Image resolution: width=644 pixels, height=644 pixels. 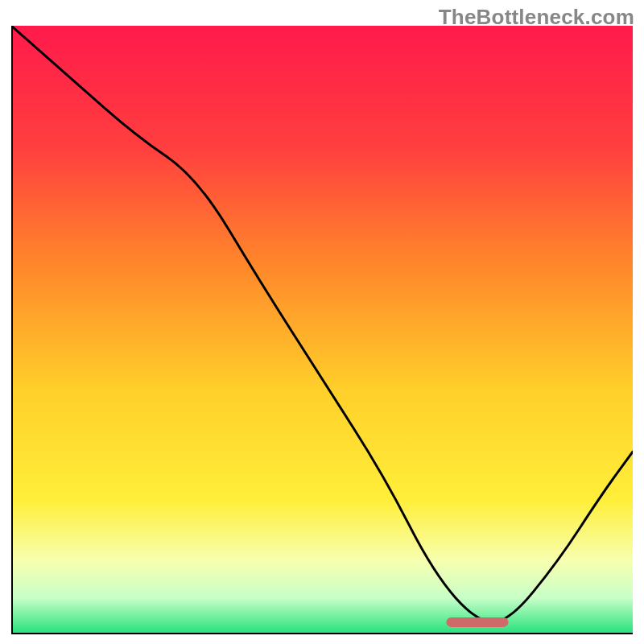 I want to click on optimal-range-marker, so click(x=477, y=622).